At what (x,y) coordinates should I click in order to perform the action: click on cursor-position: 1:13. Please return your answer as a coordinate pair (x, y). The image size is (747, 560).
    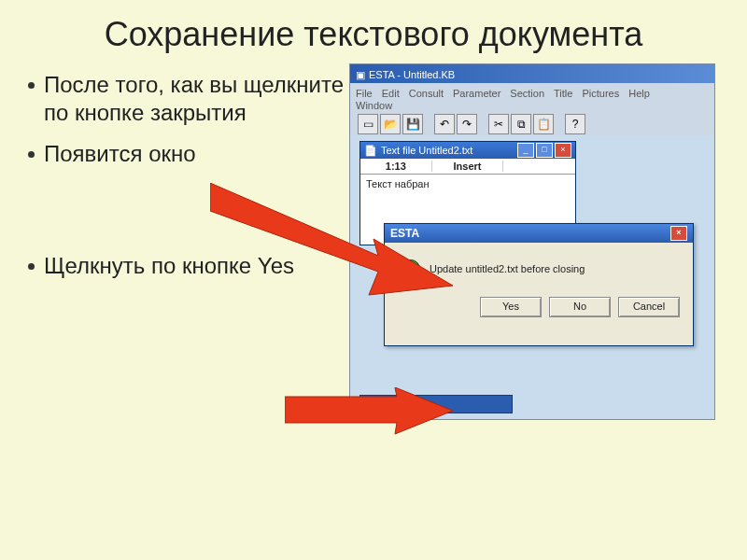
    Looking at the image, I should click on (396, 166).